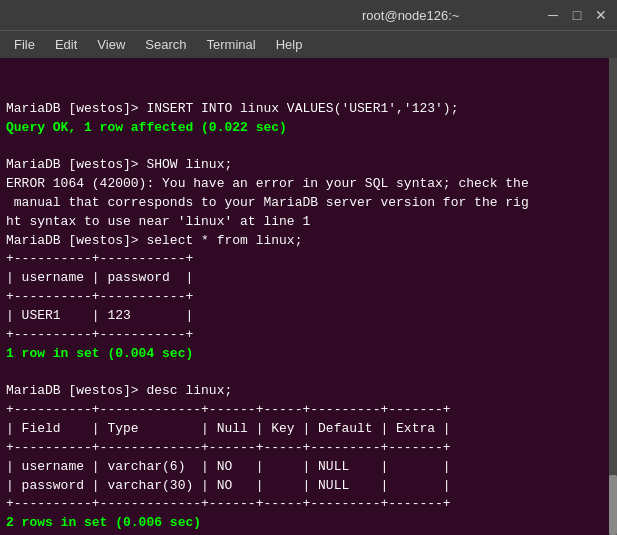  What do you see at coordinates (66, 44) in the screenshot?
I see `menu-edit: Edit` at bounding box center [66, 44].